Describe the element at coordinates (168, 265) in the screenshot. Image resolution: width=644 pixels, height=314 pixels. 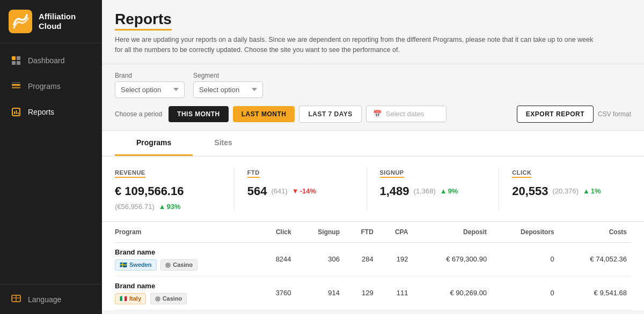
I see `casino-icon-1: ◎` at that location.